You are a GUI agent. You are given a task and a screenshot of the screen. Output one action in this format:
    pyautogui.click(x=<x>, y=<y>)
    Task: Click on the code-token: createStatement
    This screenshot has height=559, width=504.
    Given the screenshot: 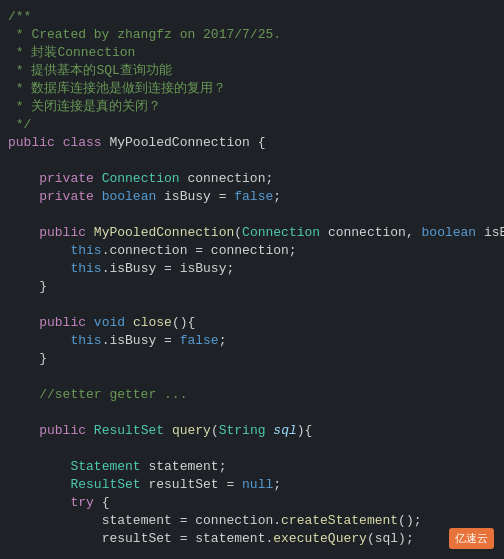 What is the action you would take?
    pyautogui.click(x=340, y=521)
    